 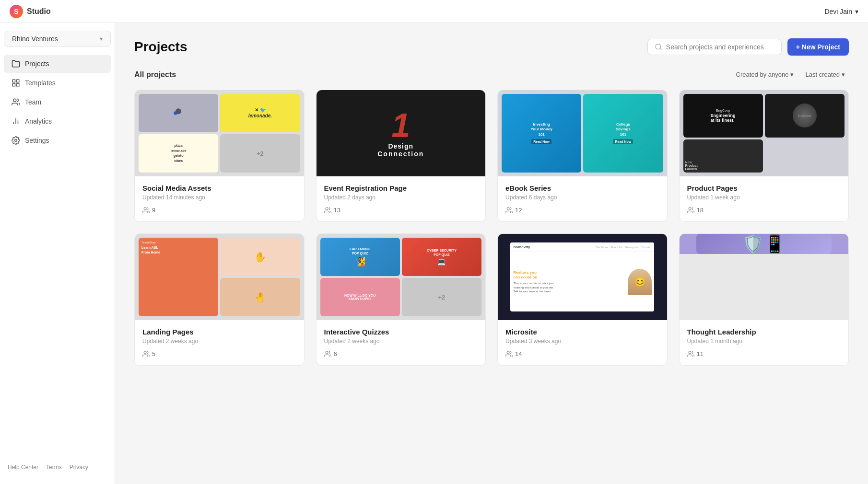 I want to click on card-body-ebook-series: eBook Series Updated 6 days ago 12, so click(x=582, y=199).